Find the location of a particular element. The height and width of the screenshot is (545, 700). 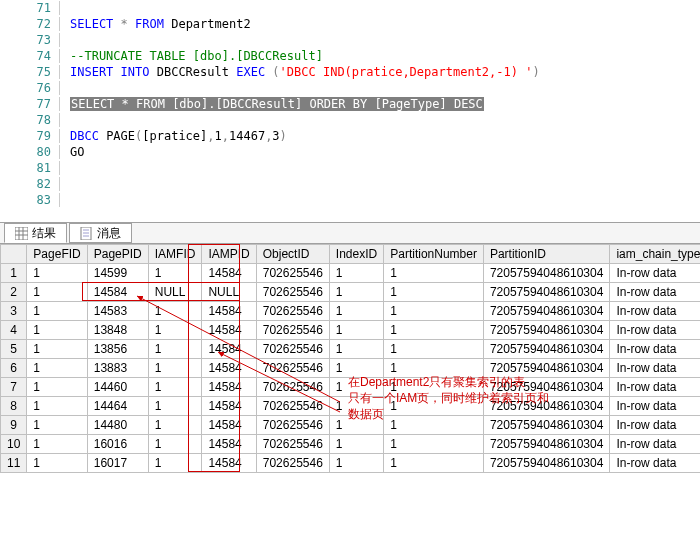

table-row: 6113883114584702625546117205759404861030… is located at coordinates (351, 368).